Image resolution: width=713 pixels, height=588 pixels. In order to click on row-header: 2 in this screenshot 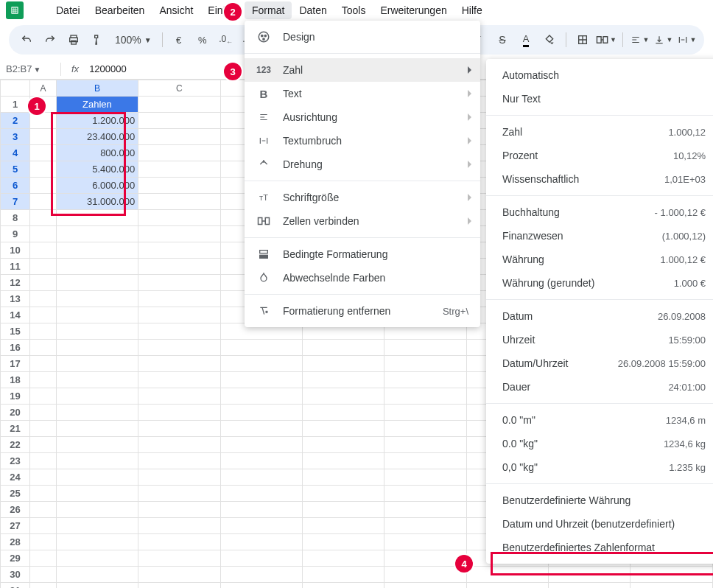, I will do `click(15, 121)`.